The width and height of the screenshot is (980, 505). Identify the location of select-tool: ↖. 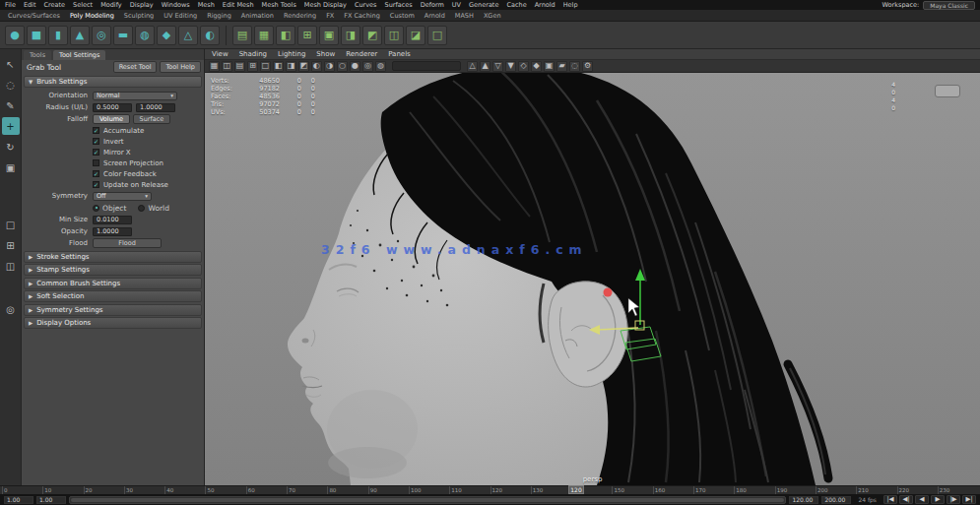
(11, 64).